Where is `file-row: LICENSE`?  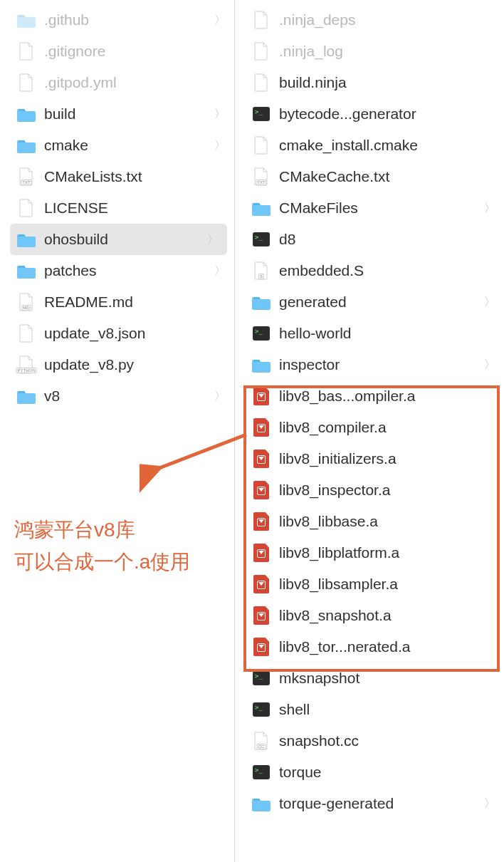 file-row: LICENSE is located at coordinates (117, 208).